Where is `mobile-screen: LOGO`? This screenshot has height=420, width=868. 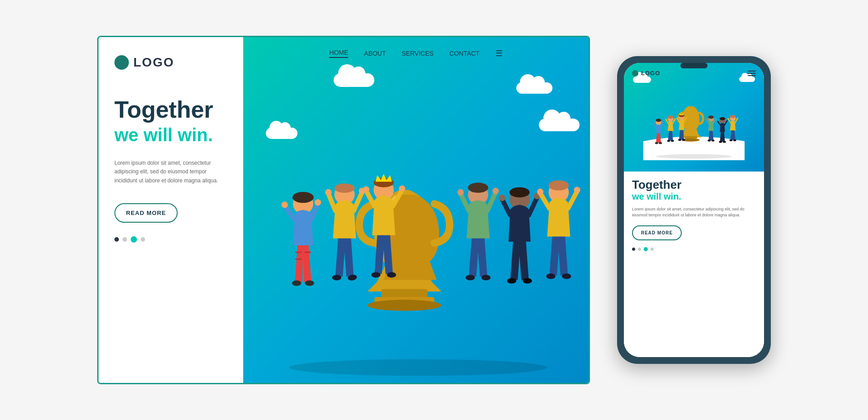
mobile-screen: LOGO is located at coordinates (694, 210).